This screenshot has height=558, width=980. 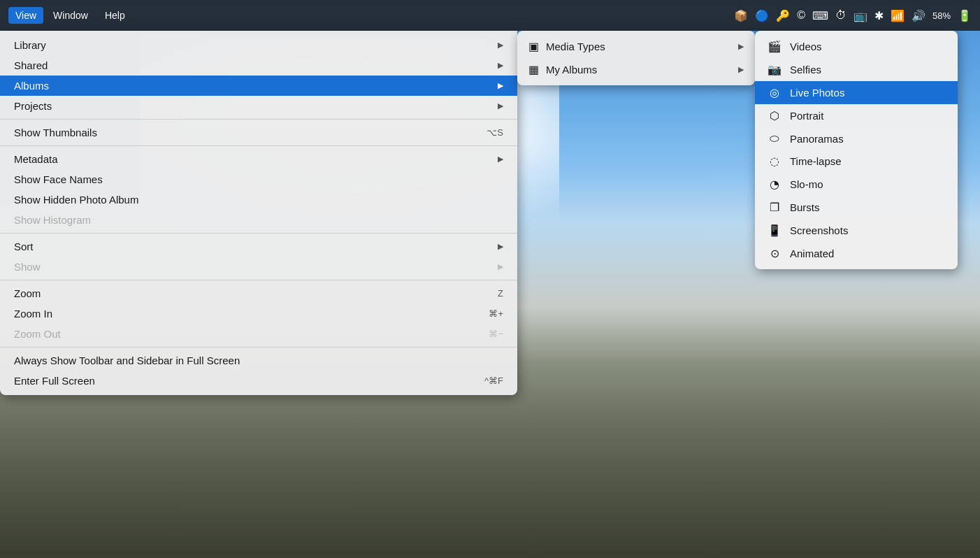 What do you see at coordinates (879, 15) in the screenshot?
I see `bluetooth-icon: ✱` at bounding box center [879, 15].